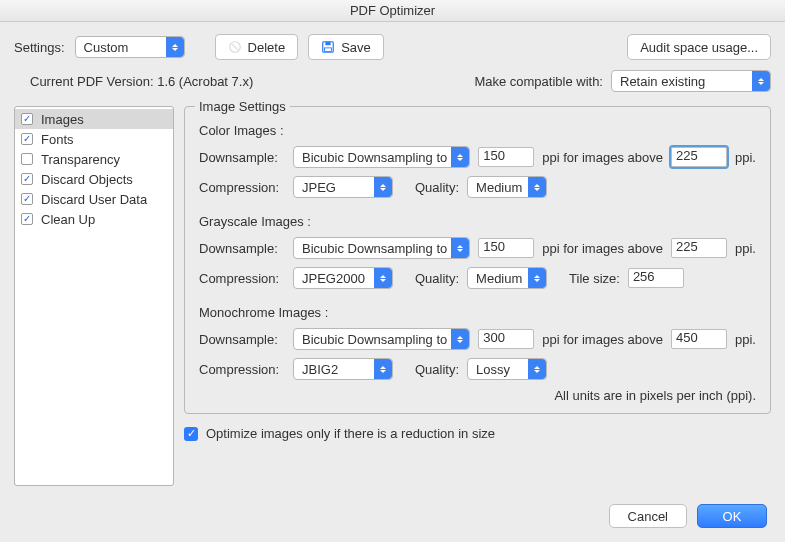 The image size is (785, 542). I want to click on save-label: Save, so click(356, 48).